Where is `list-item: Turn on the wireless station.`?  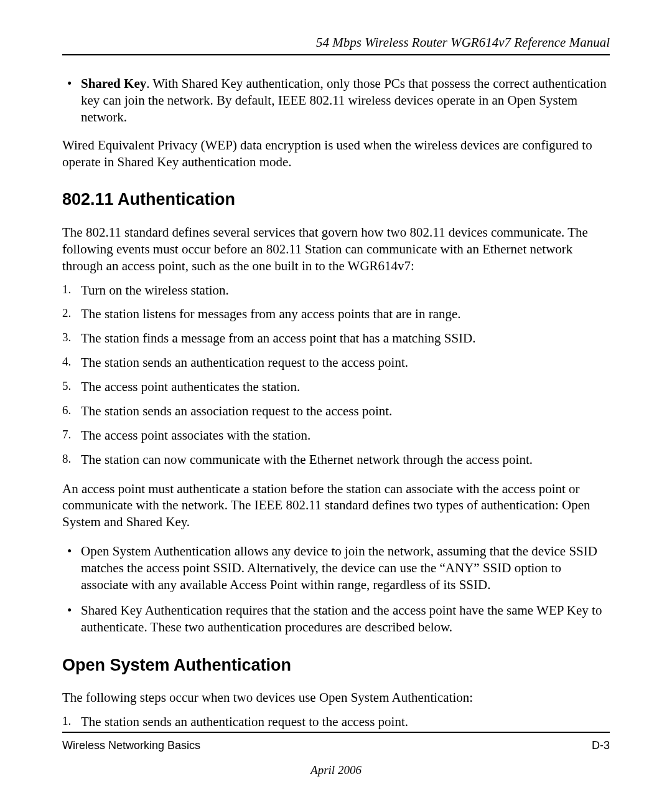 list-item: Turn on the wireless station. is located at coordinates (345, 290).